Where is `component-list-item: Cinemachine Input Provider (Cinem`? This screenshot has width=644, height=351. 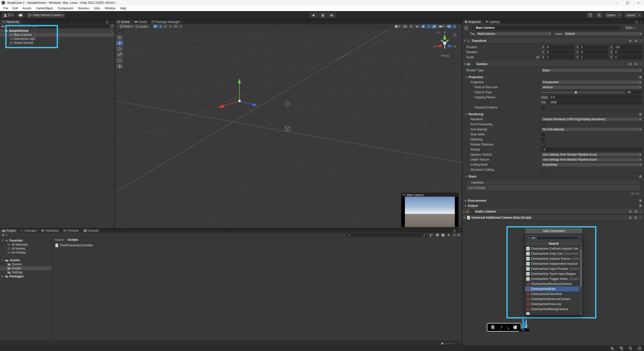 component-list-item: Cinemachine Input Provider (Cinem is located at coordinates (552, 269).